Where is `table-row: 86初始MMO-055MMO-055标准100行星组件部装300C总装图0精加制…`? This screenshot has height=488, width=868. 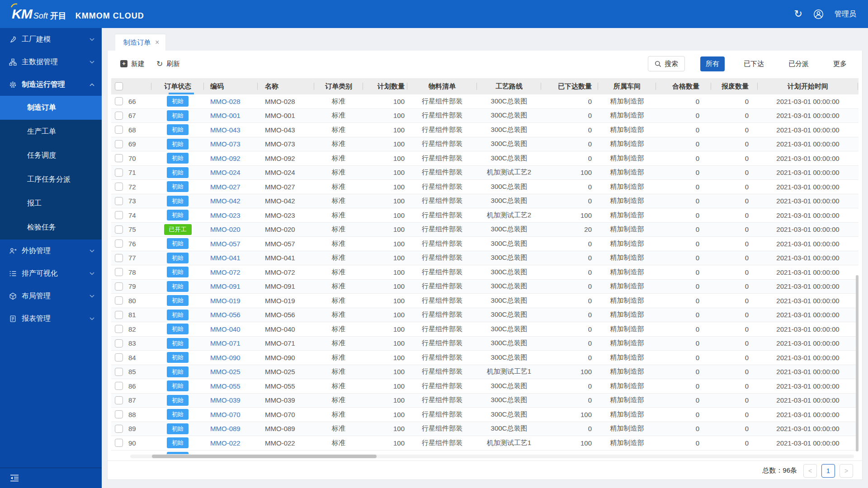
table-row: 86初始MMO-055MMO-055标准100行星组件部装300C总装图0精加制… is located at coordinates (485, 386).